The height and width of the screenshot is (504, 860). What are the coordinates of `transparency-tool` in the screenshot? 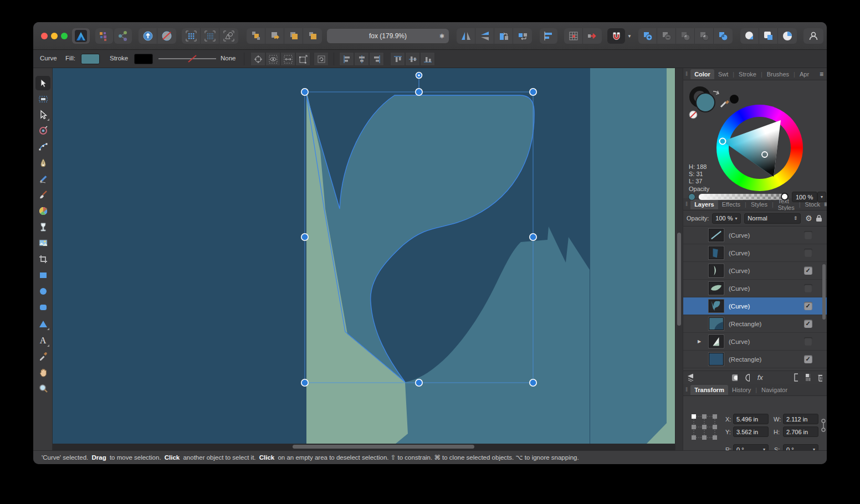 It's located at (43, 227).